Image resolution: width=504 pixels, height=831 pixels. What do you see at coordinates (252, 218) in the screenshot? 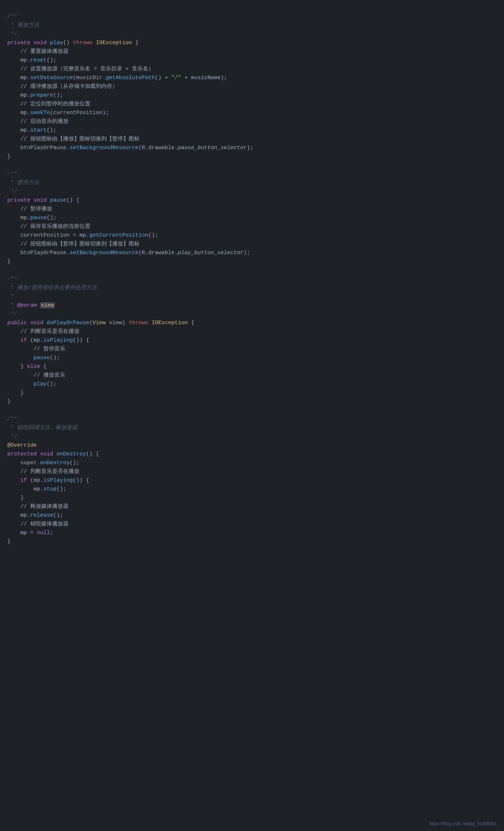
I see `code-line: mp.pause();` at bounding box center [252, 218].